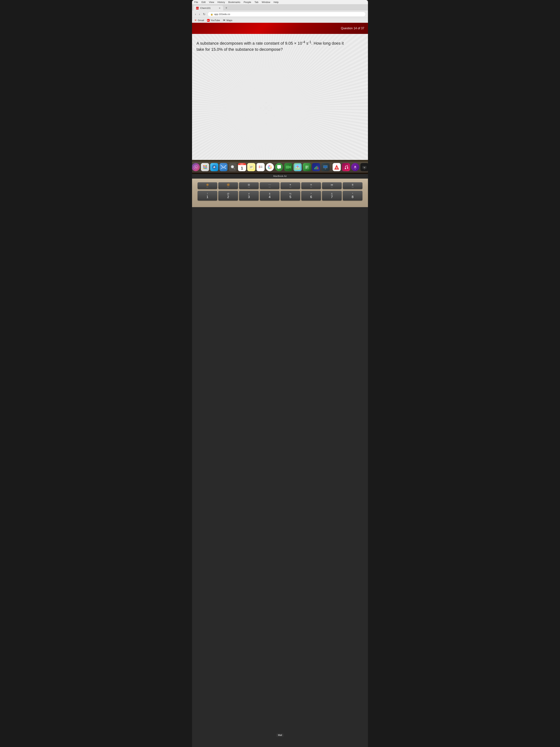  Describe the element at coordinates (311, 196) in the screenshot. I see `key-6: ^ 6` at that location.